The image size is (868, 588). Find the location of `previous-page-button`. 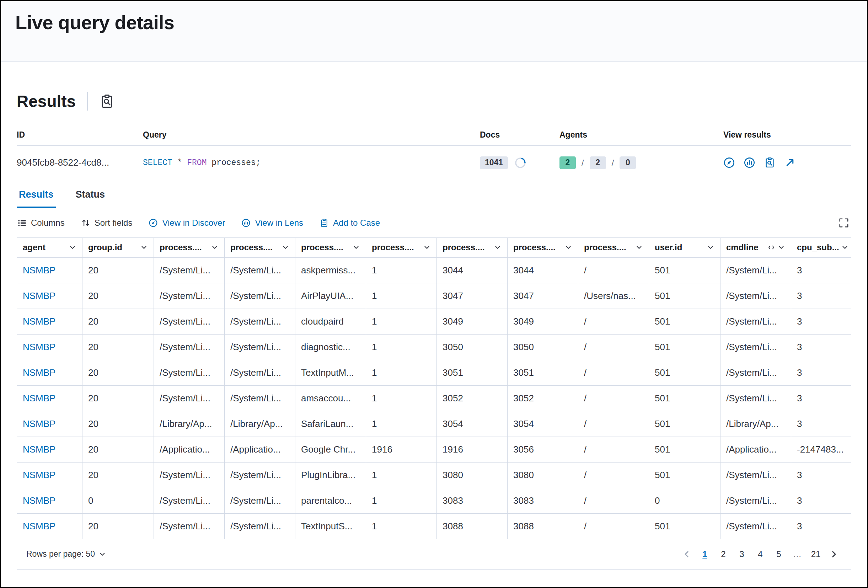

previous-page-button is located at coordinates (687, 554).